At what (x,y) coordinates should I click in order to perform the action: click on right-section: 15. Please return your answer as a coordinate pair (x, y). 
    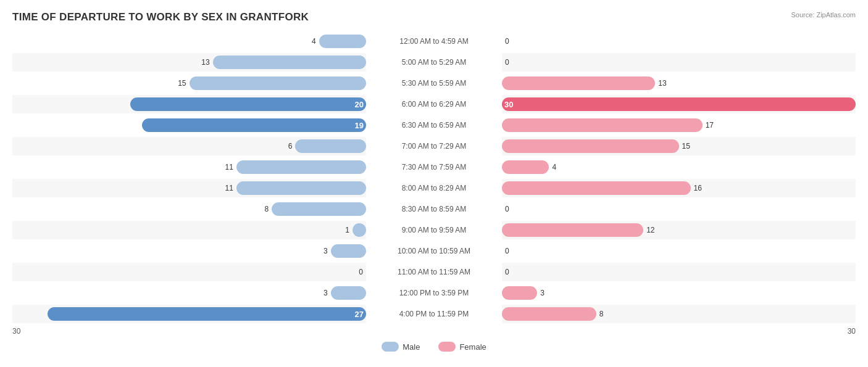
    Looking at the image, I should click on (679, 146).